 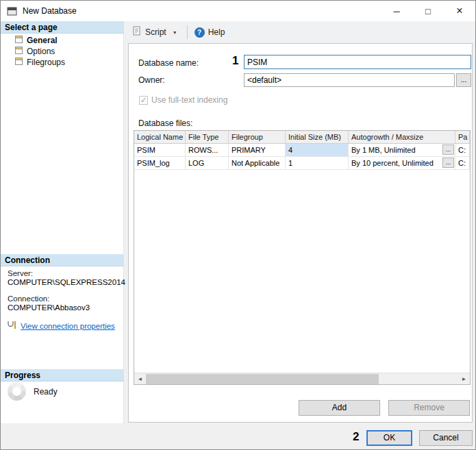 I want to click on owner-label: Owner:, so click(x=152, y=80).